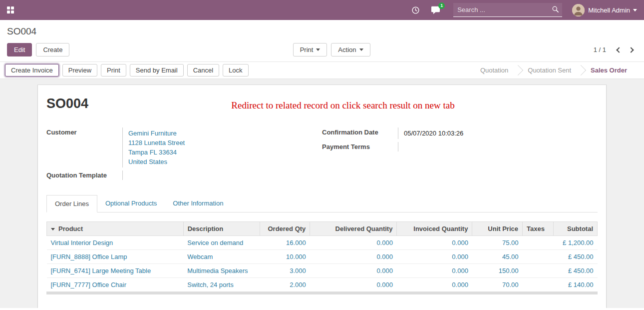 The width and height of the screenshot is (644, 310). Describe the element at coordinates (198, 204) in the screenshot. I see `tab-other-information: Other Information` at that location.